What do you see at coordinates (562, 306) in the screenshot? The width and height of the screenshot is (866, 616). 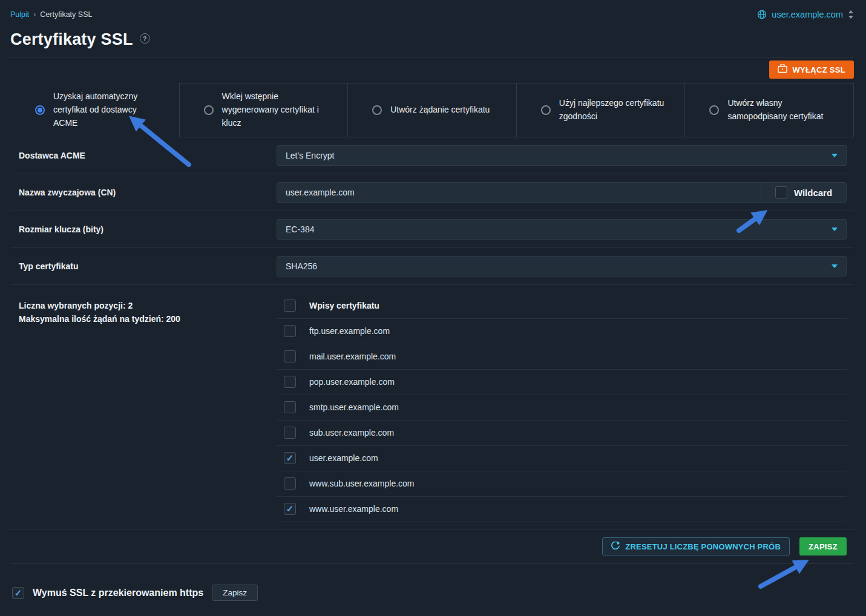 I see `entries-header-row: Wpisy certyfikatu` at bounding box center [562, 306].